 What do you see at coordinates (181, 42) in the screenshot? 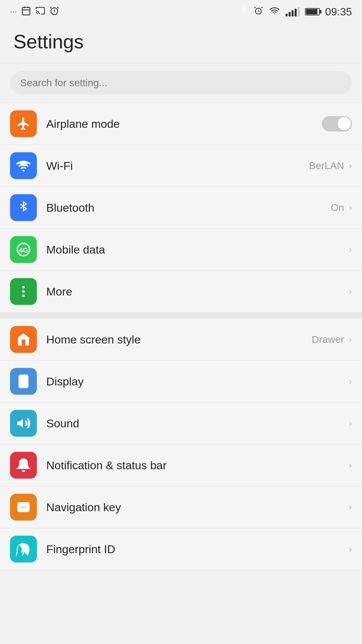
I see `page-title: Settings` at bounding box center [181, 42].